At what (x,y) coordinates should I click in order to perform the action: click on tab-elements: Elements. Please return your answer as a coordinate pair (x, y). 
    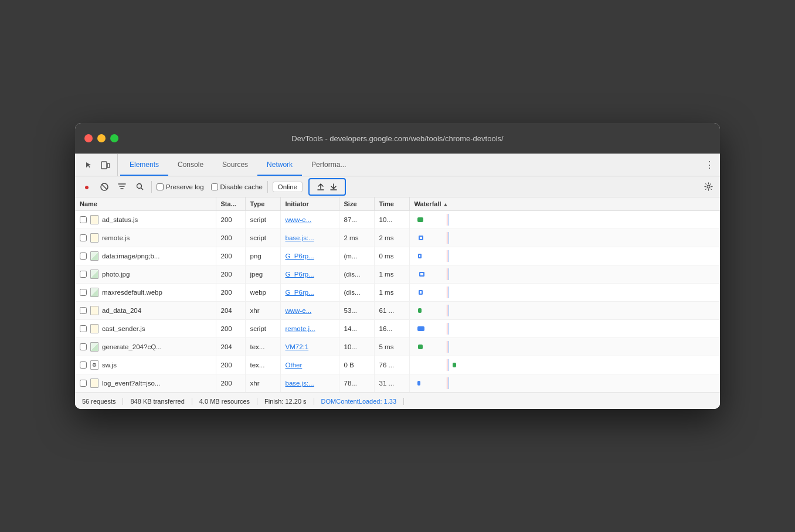
    Looking at the image, I should click on (144, 165).